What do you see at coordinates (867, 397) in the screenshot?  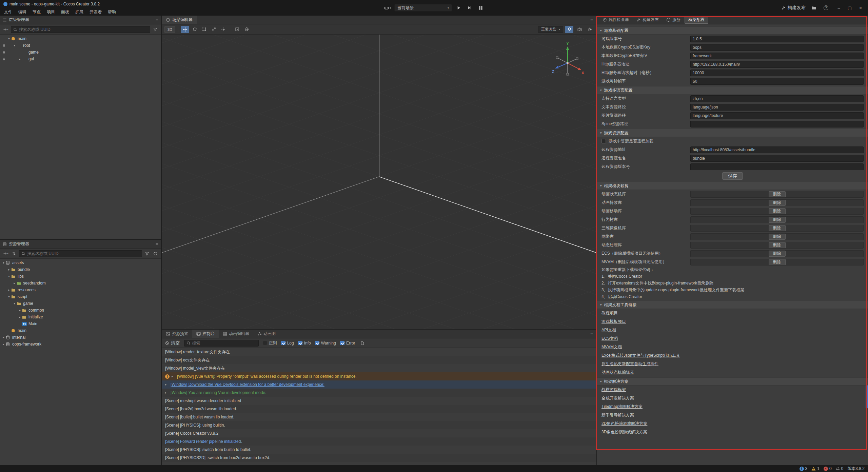 I see `scrollbar-thumb` at bounding box center [867, 397].